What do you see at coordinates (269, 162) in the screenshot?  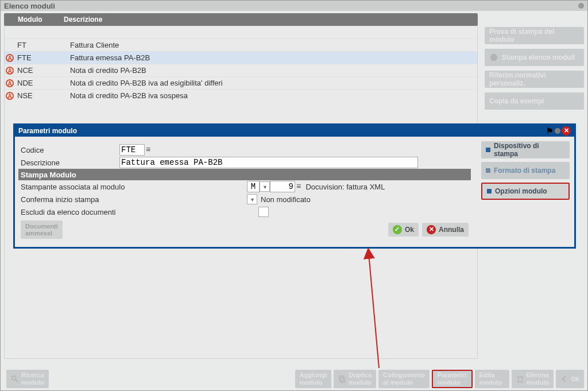 I see `descrizione-input` at bounding box center [269, 162].